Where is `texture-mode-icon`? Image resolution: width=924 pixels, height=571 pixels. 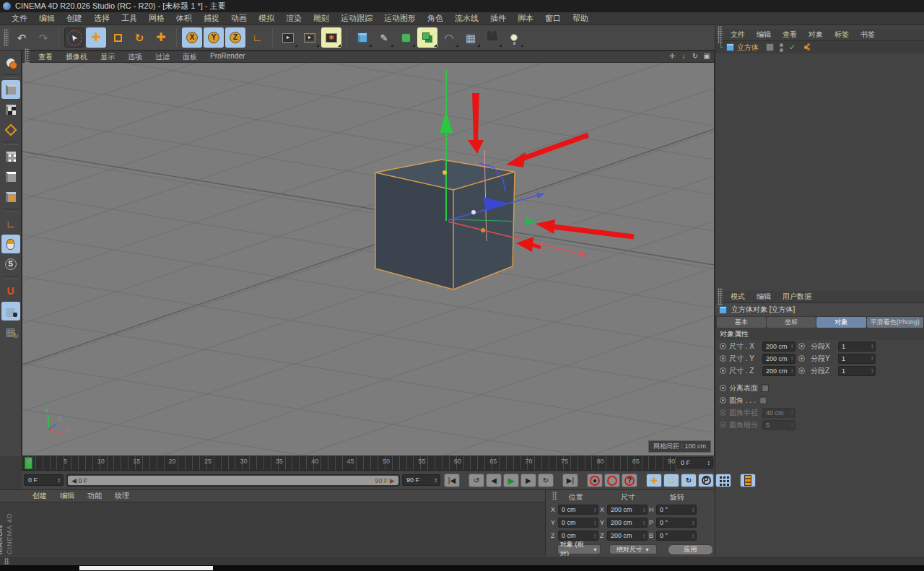
texture-mode-icon is located at coordinates (11, 110).